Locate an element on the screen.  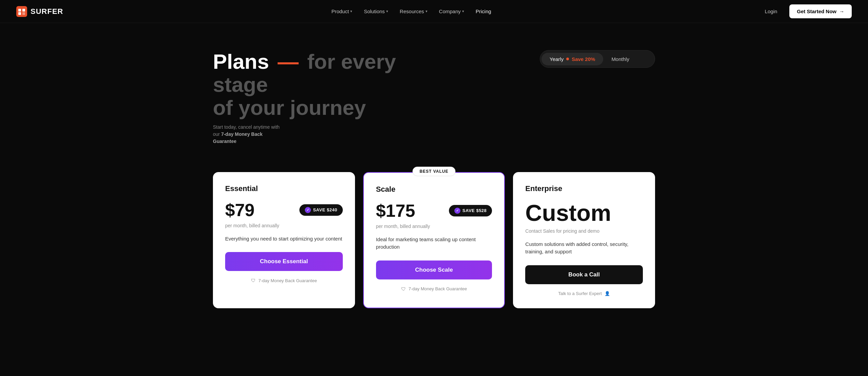
choose-scale-button: Choose Scale is located at coordinates (434, 270).